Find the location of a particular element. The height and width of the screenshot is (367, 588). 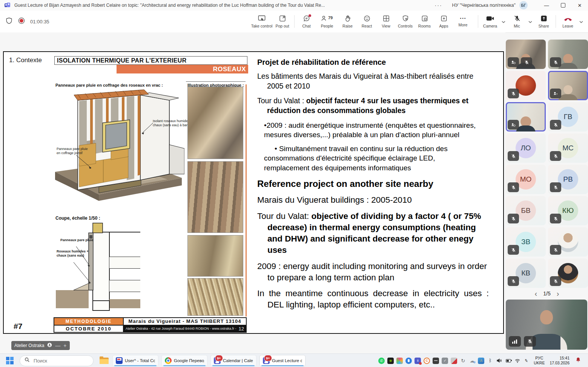

clipboard-check-icon: ✓ is located at coordinates (445, 361).